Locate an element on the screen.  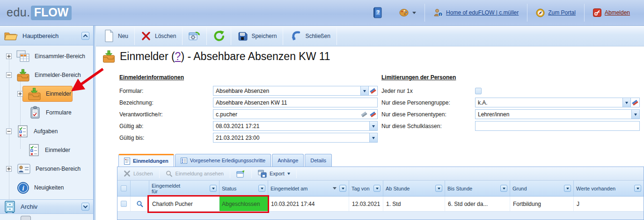
cell-werte-vorhanden: J is located at coordinates (608, 204).